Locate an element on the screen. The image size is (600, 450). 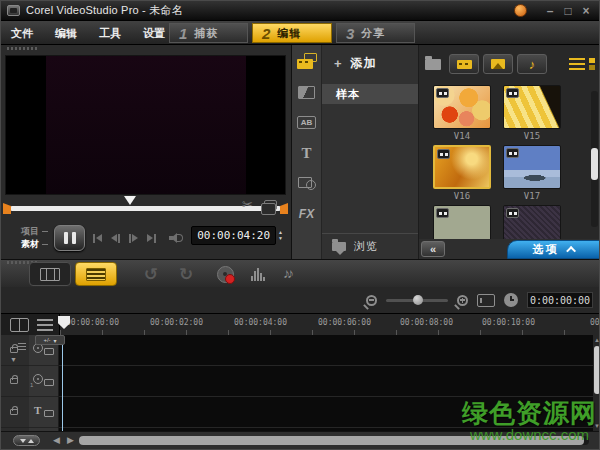
overlay-track-header: 1 is located at coordinates (44, 382).